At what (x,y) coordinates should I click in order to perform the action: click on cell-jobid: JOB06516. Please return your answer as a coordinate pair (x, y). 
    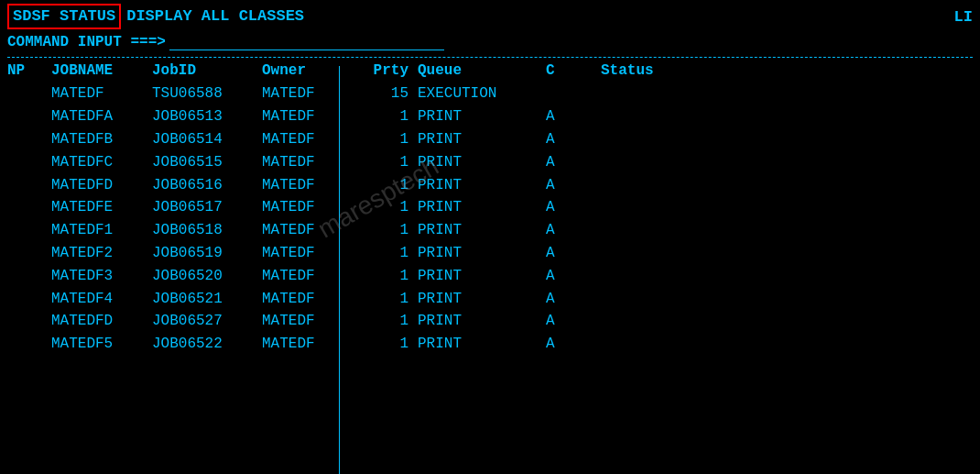
    Looking at the image, I should click on (207, 185).